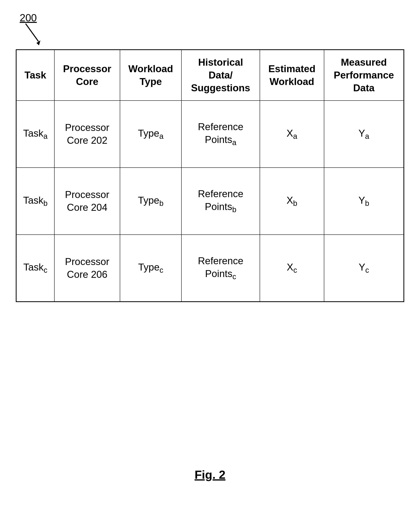  What do you see at coordinates (364, 75) in the screenshot?
I see `header-measured-performance: MeasuredPerformanceData` at bounding box center [364, 75].